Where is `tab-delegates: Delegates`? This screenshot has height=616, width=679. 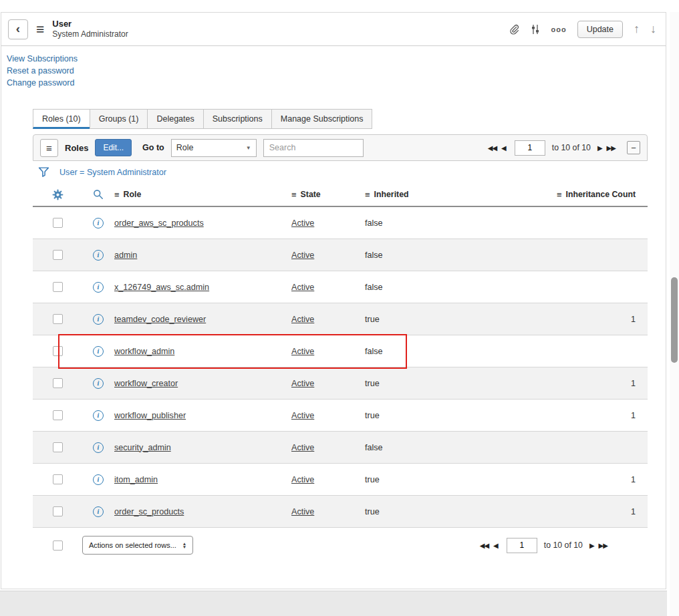 tab-delegates: Delegates is located at coordinates (175, 119).